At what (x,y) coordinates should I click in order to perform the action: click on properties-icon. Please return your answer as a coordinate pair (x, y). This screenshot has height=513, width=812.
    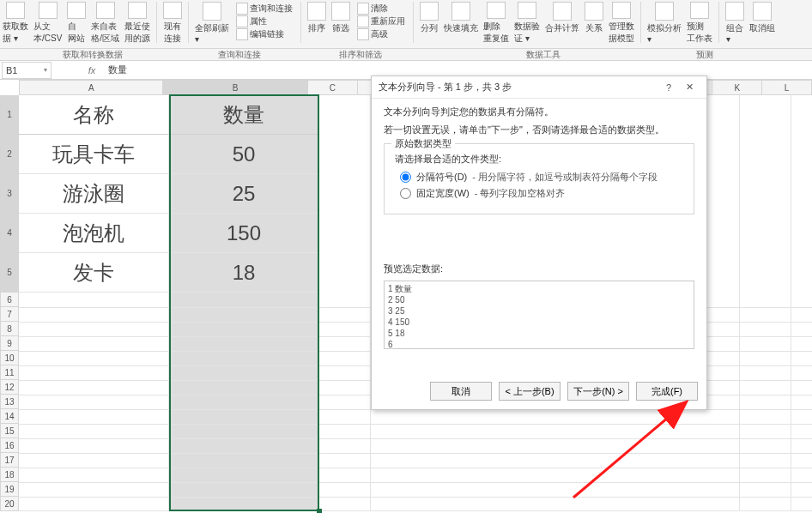
    Looking at the image, I should click on (242, 21).